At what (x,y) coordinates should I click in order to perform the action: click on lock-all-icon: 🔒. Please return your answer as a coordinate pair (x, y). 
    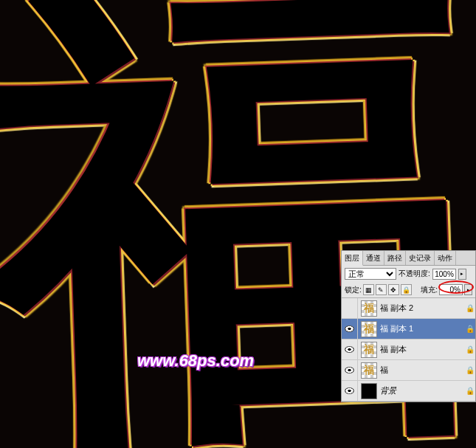
    Looking at the image, I should click on (406, 289).